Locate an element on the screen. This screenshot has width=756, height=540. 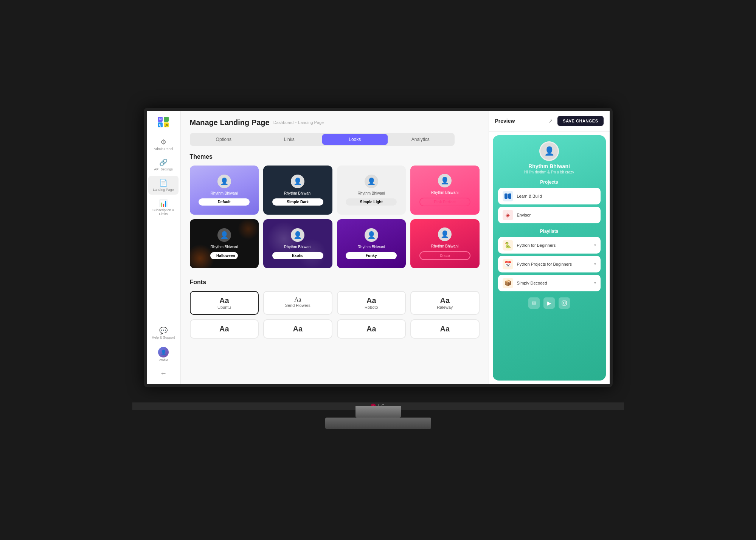
fonts-section-title: Fonts is located at coordinates (335, 282).